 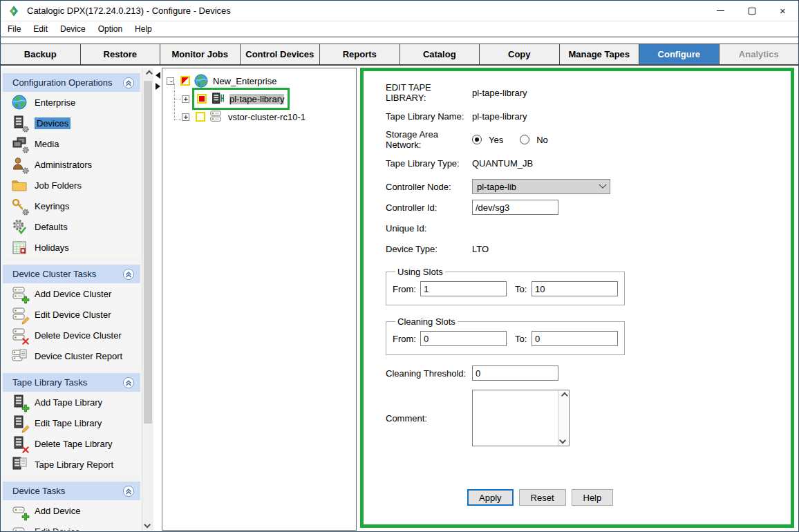 What do you see at coordinates (72, 526) in the screenshot?
I see `sidebar-item-edit-device: Edit Device` at bounding box center [72, 526].